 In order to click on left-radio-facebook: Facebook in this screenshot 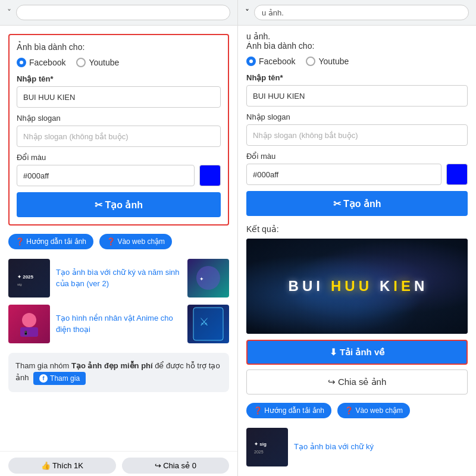, I will do `click(41, 62)`.